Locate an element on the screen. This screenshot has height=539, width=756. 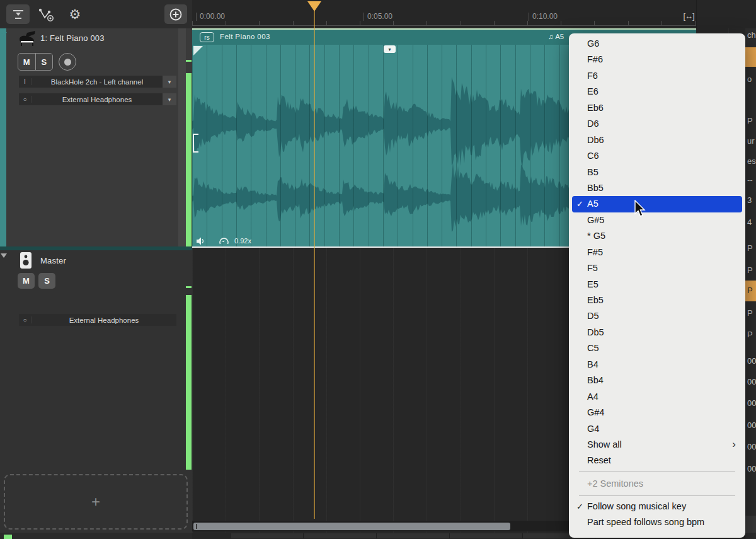
menu-item-note-G6: G6 is located at coordinates (657, 44).